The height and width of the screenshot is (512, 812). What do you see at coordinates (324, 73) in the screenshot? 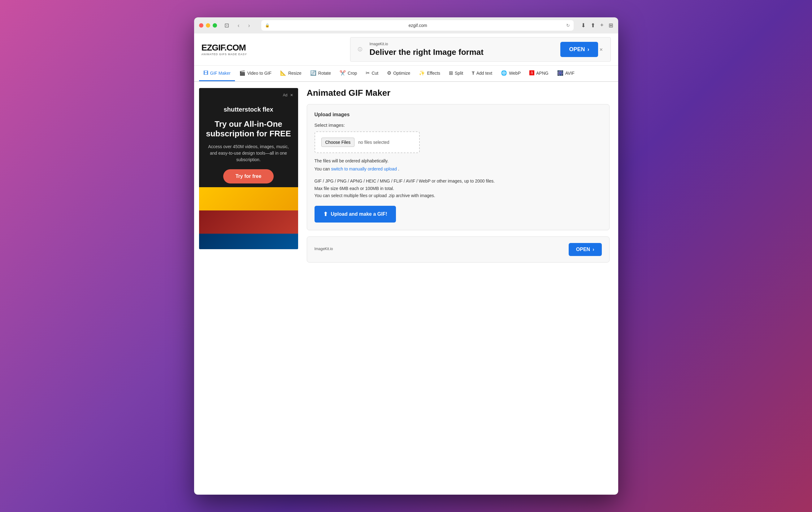
I see `nav-label-rotate: Rotate` at bounding box center [324, 73].